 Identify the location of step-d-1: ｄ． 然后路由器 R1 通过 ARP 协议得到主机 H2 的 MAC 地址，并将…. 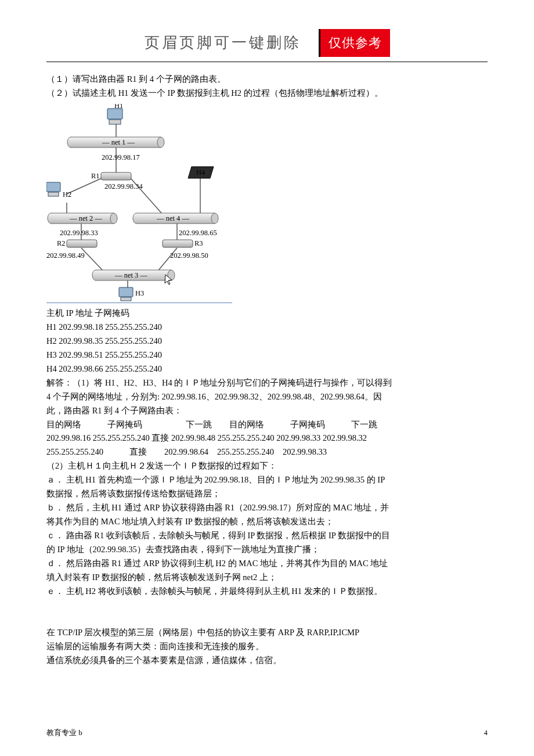
(267, 564).